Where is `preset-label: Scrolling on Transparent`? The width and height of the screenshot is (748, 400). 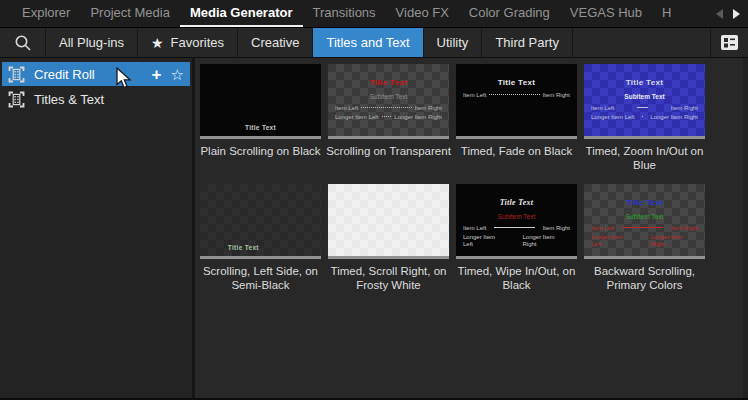
preset-label: Scrolling on Transparent is located at coordinates (388, 158).